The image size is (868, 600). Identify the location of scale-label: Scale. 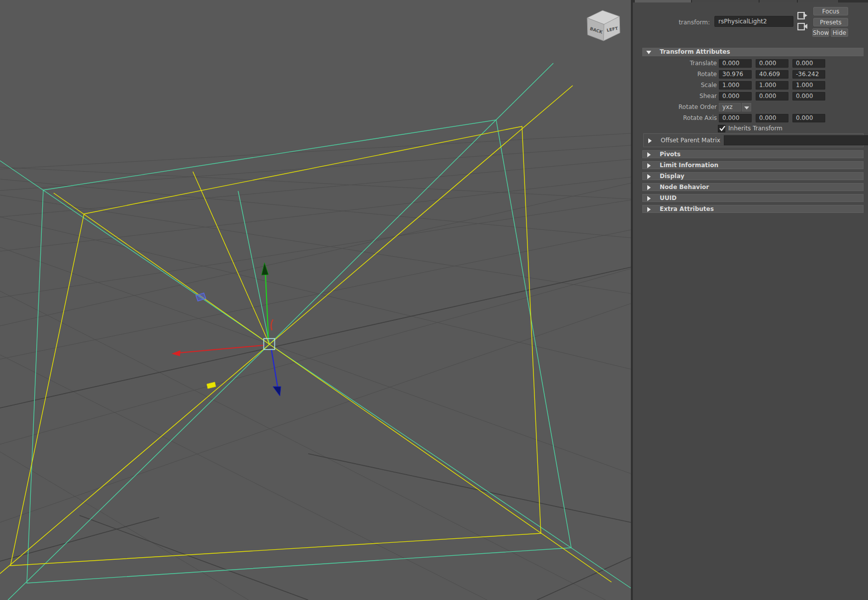
(675, 86).